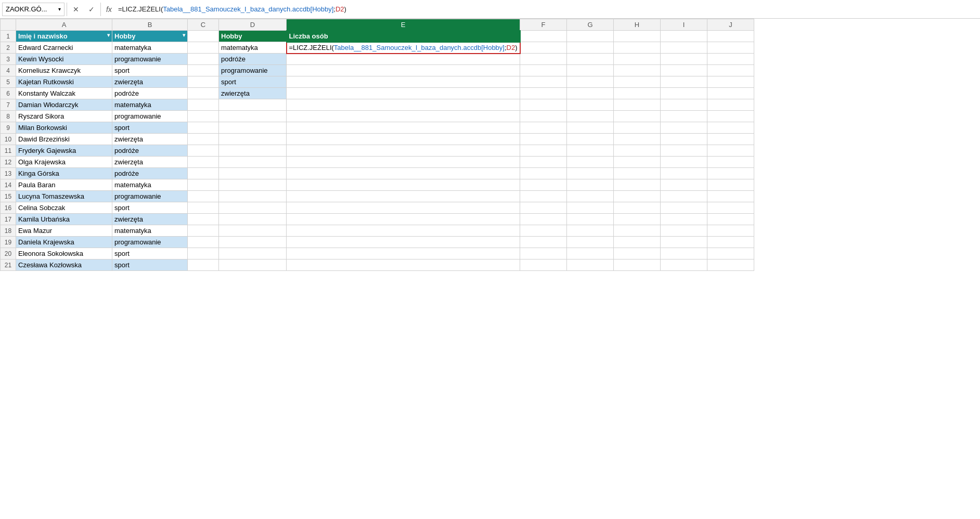  Describe the element at coordinates (684, 128) in the screenshot. I see `cell-i9` at that location.